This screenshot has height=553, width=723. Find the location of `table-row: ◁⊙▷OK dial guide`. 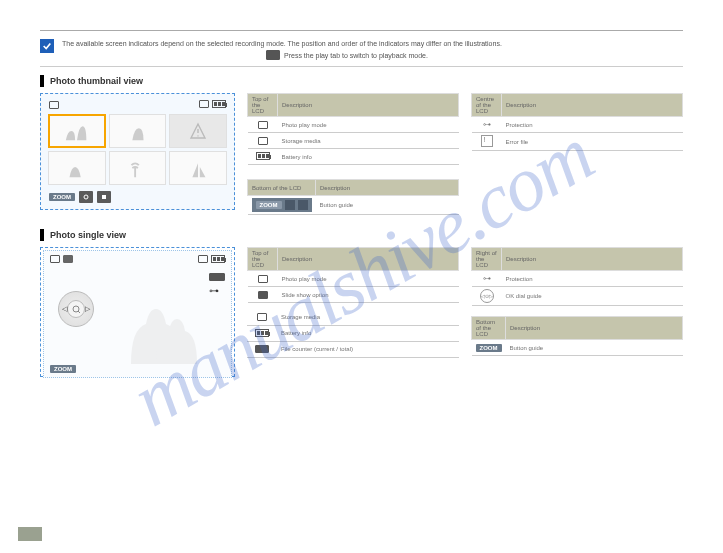

table-row: ◁⊙▷OK dial guide is located at coordinates (578, 296).